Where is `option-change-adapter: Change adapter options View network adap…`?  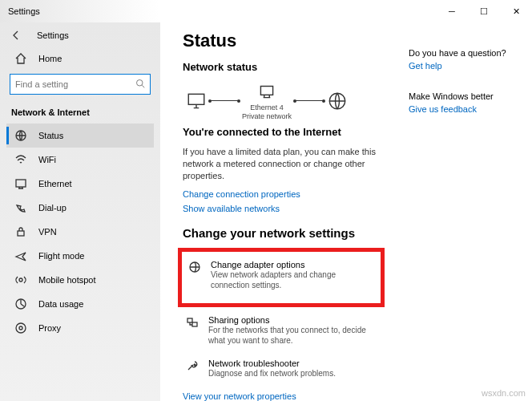 option-change-adapter: Change adapter options View network adap… is located at coordinates (281, 277).